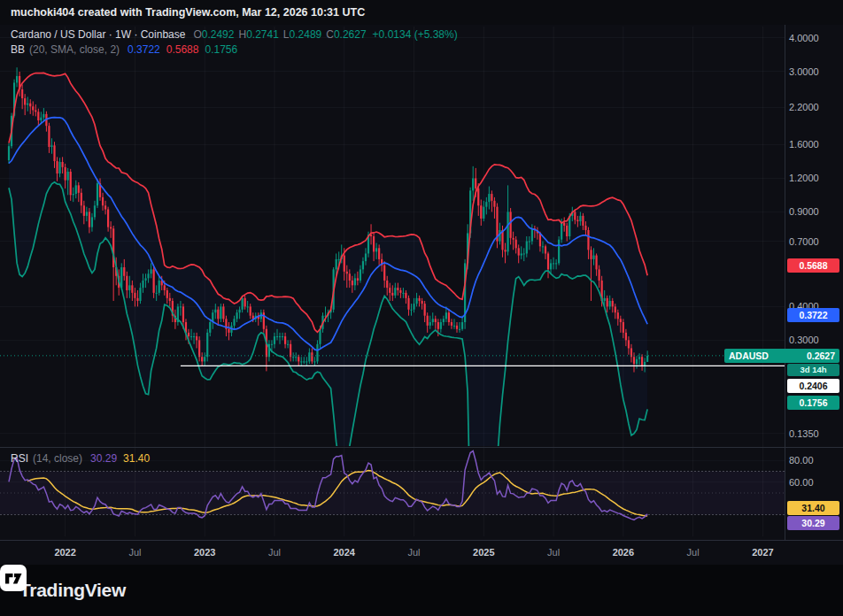  Describe the element at coordinates (804, 144) in the screenshot. I see `price-axis-label: 1.6000` at that location.